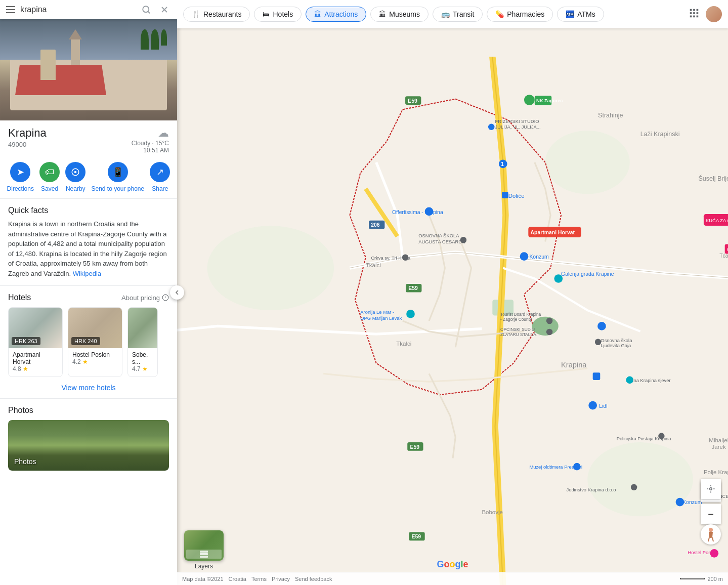 The width and height of the screenshot is (728, 585). Describe the element at coordinates (20, 177) in the screenshot. I see `directions-button: ➤ Directions` at that location.